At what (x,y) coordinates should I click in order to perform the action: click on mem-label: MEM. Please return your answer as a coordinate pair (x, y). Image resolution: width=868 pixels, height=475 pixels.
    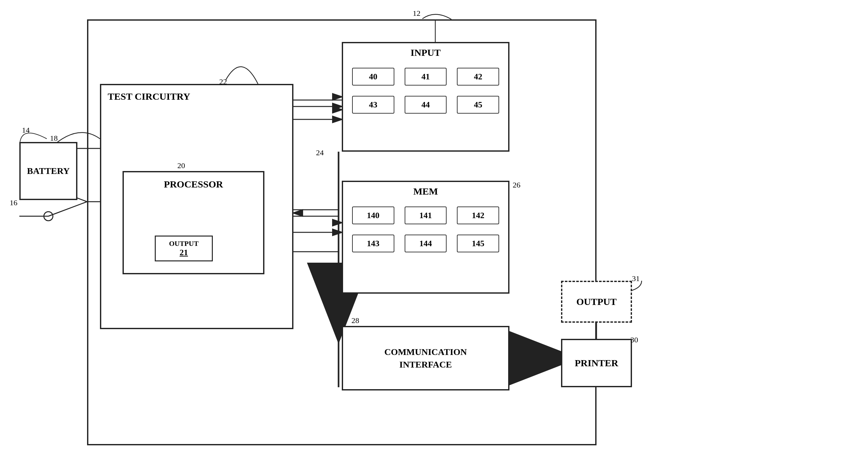
    Looking at the image, I should click on (426, 189).